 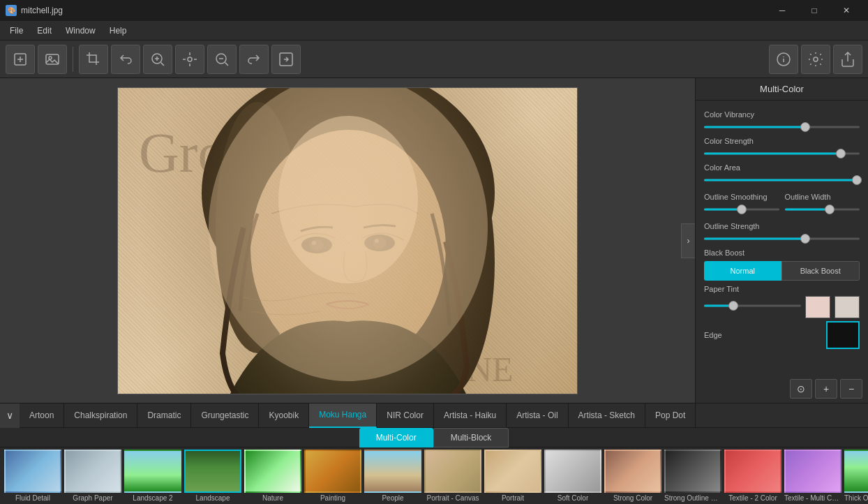 I want to click on color-strength-slider, so click(x=781, y=154).